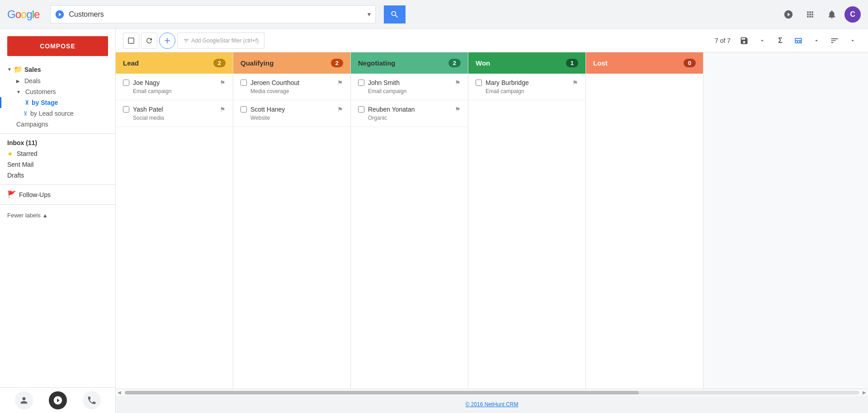 The height and width of the screenshot is (413, 868). I want to click on card-source: Social media, so click(175, 118).